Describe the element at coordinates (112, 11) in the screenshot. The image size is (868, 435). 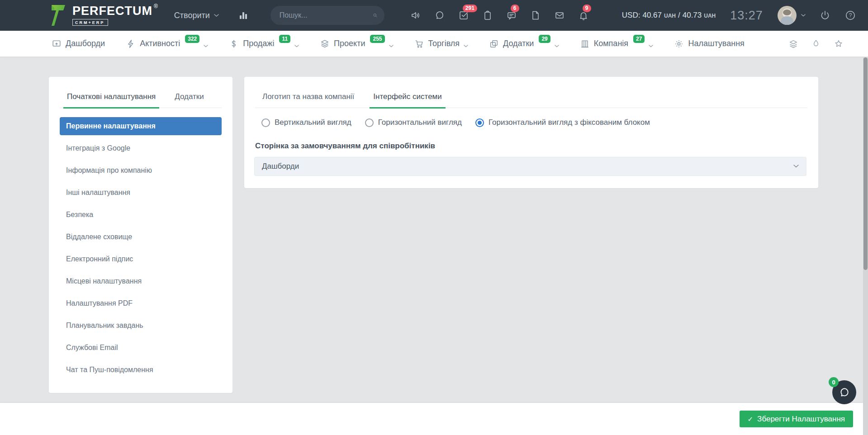
I see `brand-name: PERFECTUM` at that location.